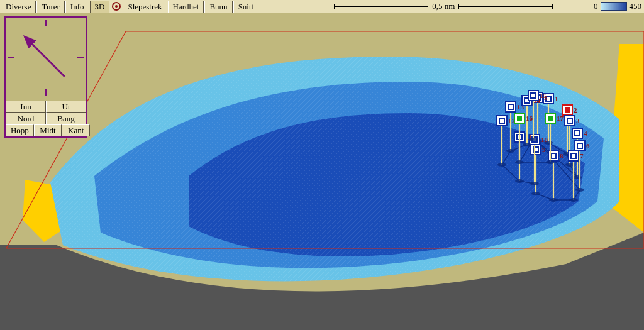 The image size is (644, 330). What do you see at coordinates (530, 118) in the screenshot?
I see `marker-label-16: 16` at bounding box center [530, 118].